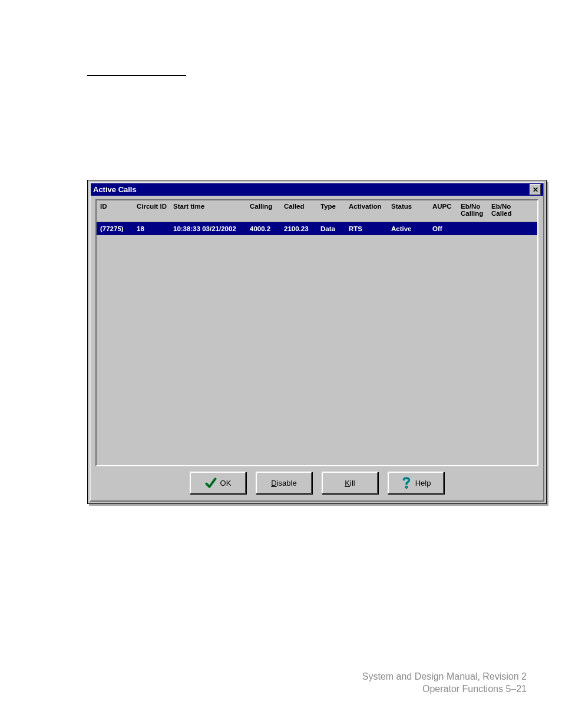  What do you see at coordinates (350, 483) in the screenshot?
I see `kill-button: Kill` at bounding box center [350, 483].